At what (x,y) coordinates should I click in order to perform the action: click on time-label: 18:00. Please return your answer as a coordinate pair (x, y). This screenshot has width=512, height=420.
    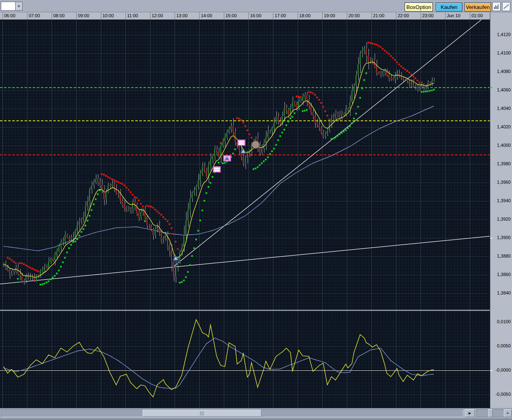
    Looking at the image, I should click on (305, 16).